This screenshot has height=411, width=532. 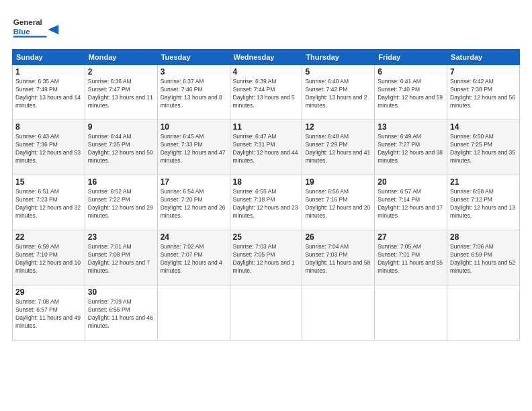 What do you see at coordinates (110, 81) in the screenshot?
I see `sunrise-label: Sunrise: 6:36 AM` at bounding box center [110, 81].